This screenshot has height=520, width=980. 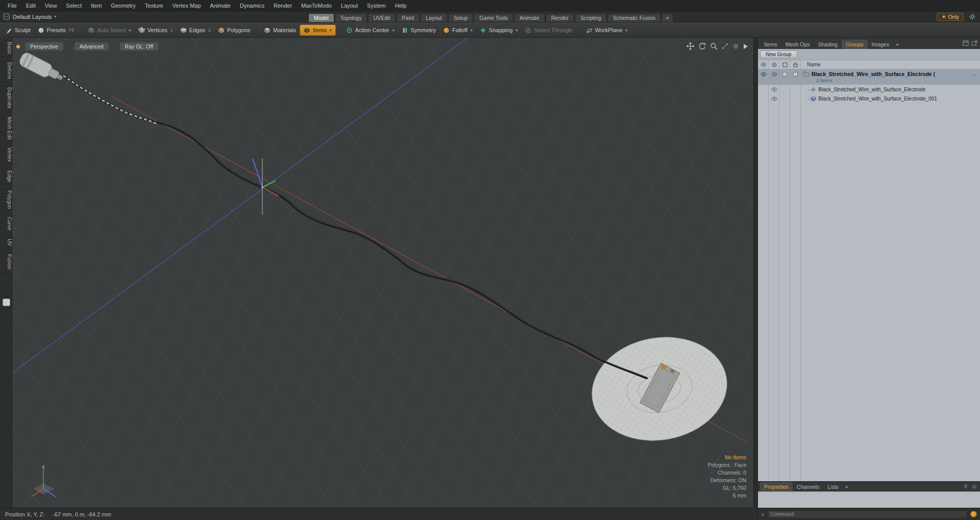 What do you see at coordinates (35, 17) in the screenshot?
I see `layout-preset-dropdown: Default Layouts ▾` at bounding box center [35, 17].